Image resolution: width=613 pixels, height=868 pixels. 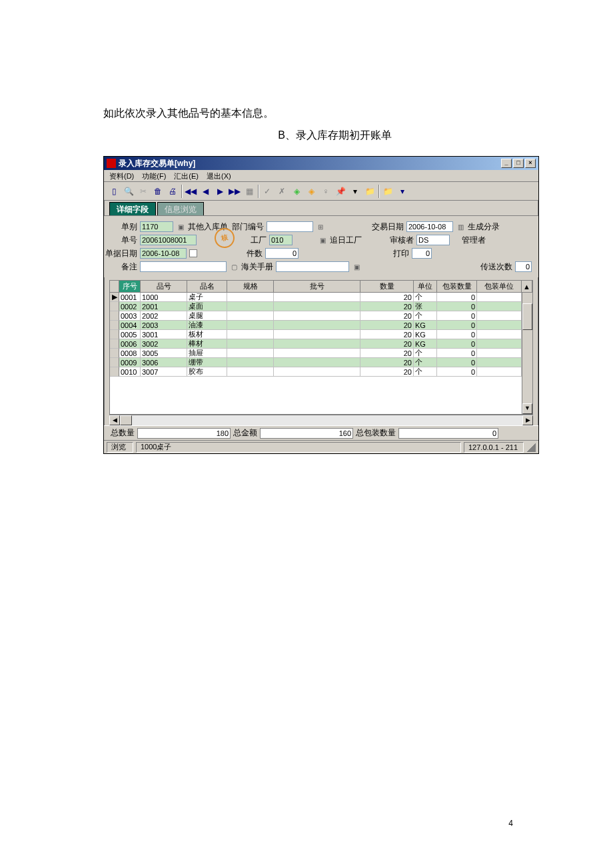 What do you see at coordinates (121, 176) in the screenshot?
I see `menu-data: 资料(D)` at bounding box center [121, 176].